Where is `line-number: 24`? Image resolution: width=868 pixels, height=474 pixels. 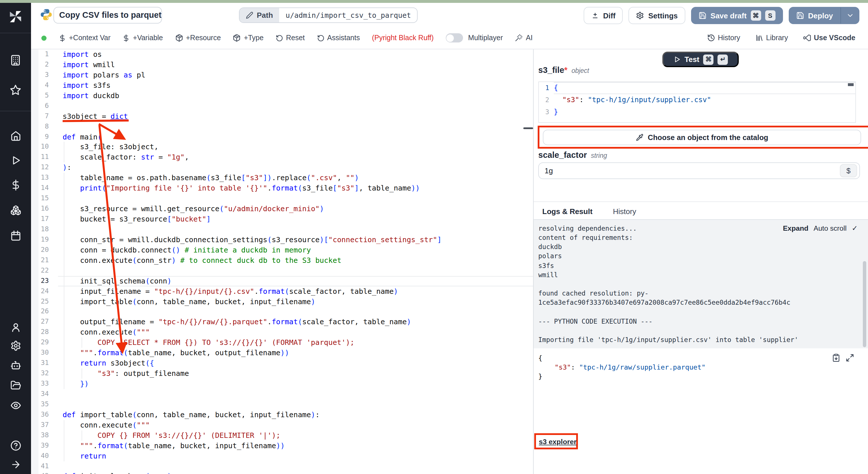
line-number: 24 is located at coordinates (44, 291).